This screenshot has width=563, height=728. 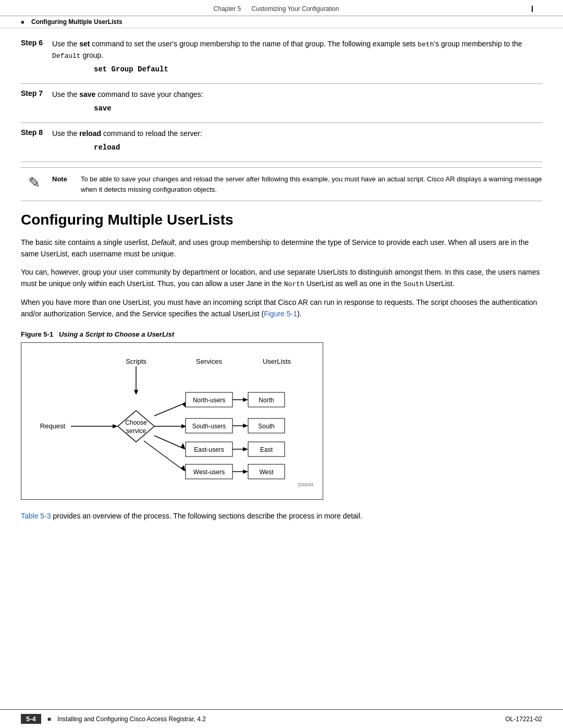 I want to click on note-label: Note, so click(x=64, y=178).